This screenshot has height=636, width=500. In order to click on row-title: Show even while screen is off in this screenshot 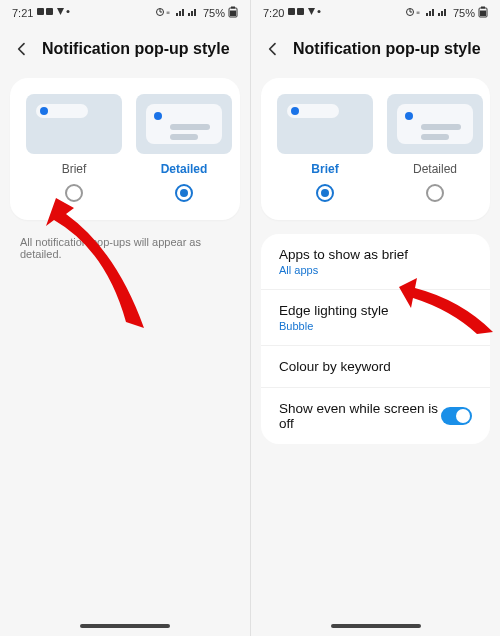, I will do `click(360, 416)`.